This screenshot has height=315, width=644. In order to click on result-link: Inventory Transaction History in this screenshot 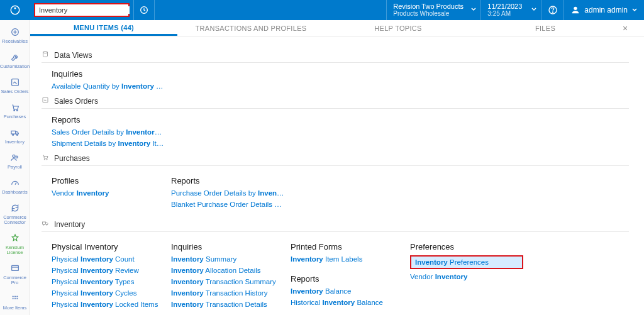, I will do `click(228, 293)`.